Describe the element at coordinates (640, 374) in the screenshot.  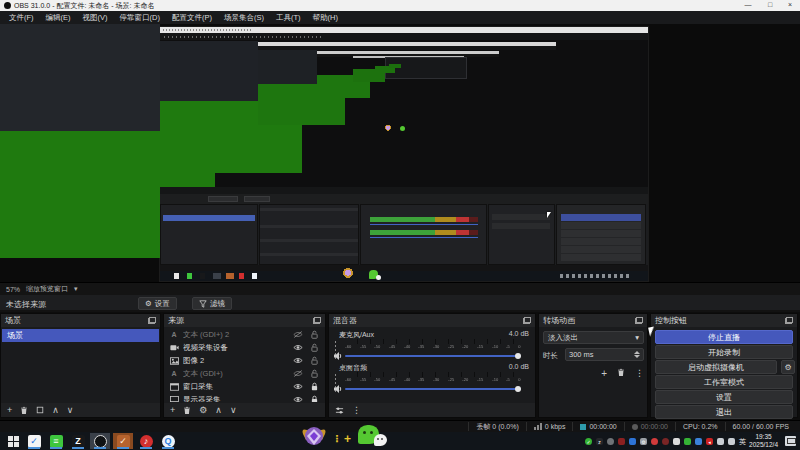
I see `transition-properties-icon: ⋮` at that location.